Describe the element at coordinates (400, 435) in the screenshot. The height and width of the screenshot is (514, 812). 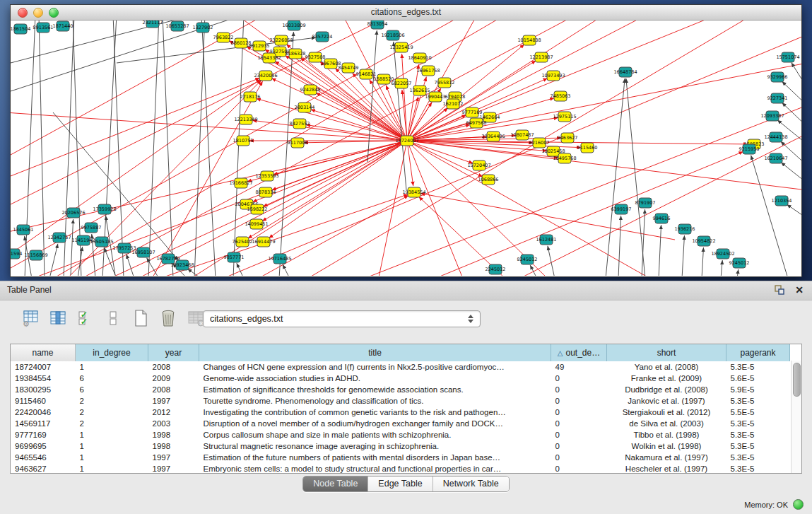
I see `table-row: 977716911998Corpus callosum shape and si…` at that location.